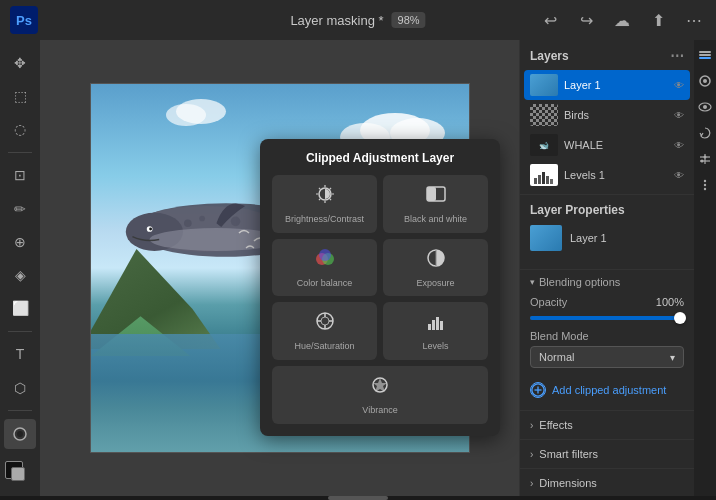 The height and width of the screenshot is (500, 716). What do you see at coordinates (622, 20) in the screenshot?
I see `cloud-icon: ☁` at bounding box center [622, 20].